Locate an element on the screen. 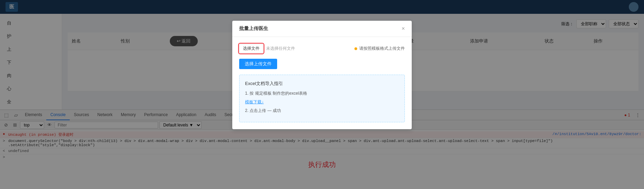 The width and height of the screenshot is (644, 189). excel-step1: 1. 按 规定模板 制作您的excel表格 is located at coordinates (322, 93).